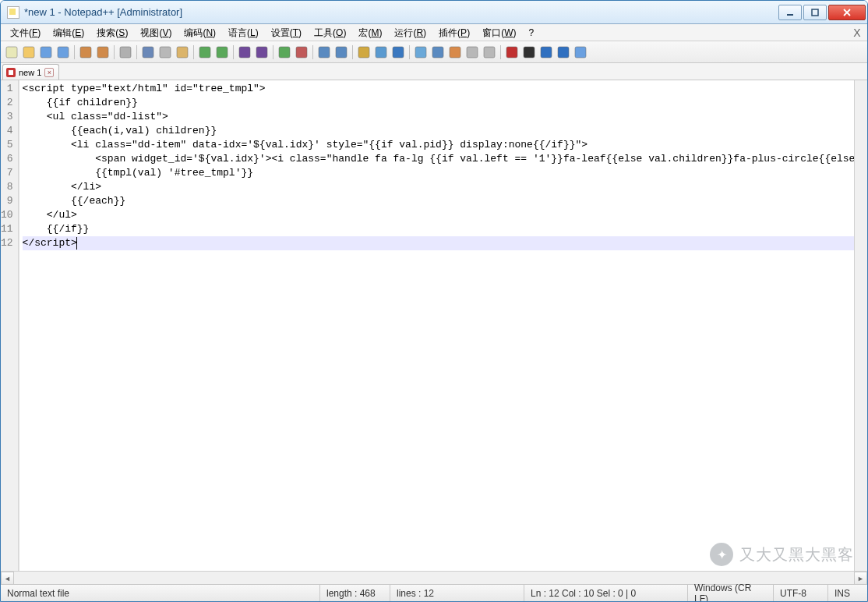 This screenshot has width=868, height=602. I want to click on line-number: 8, so click(7, 187).